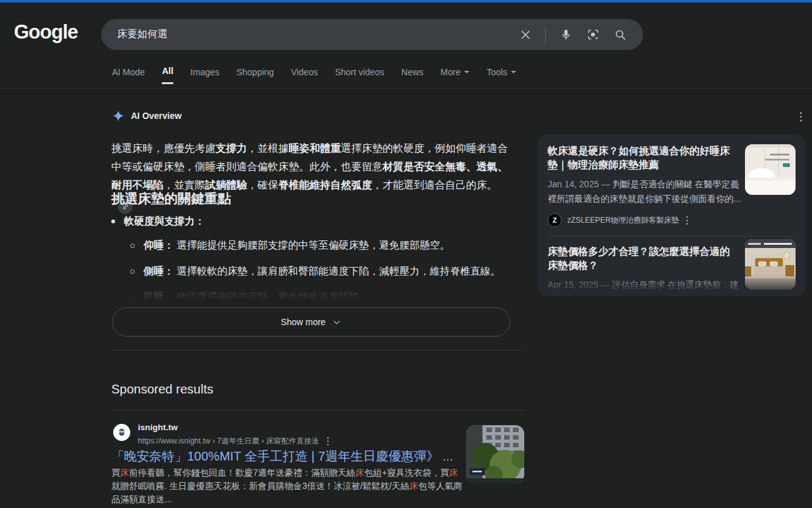 This screenshot has width=812, height=508. What do you see at coordinates (407, 473) in the screenshot?
I see `description-segment: 包組+寢具洗衣袋，買` at bounding box center [407, 473].